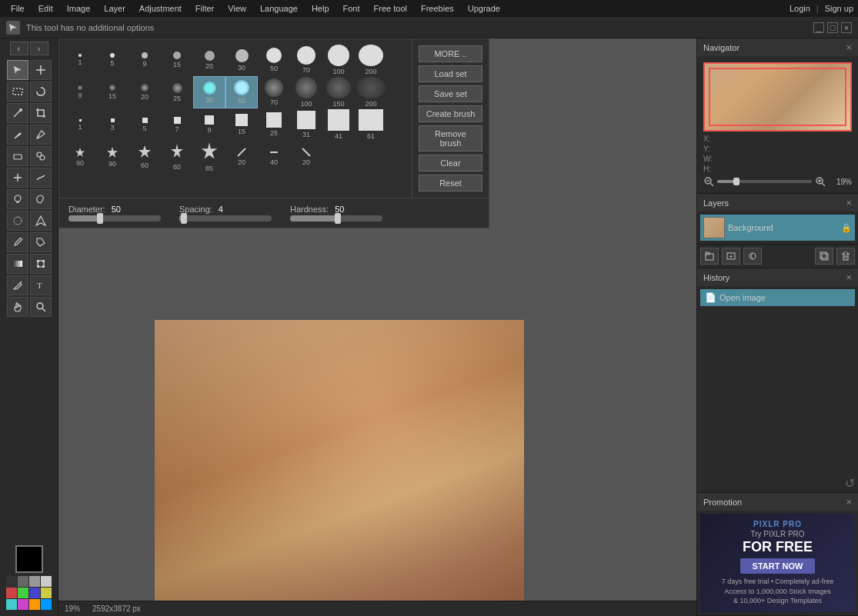  What do you see at coordinates (336, 218) in the screenshot?
I see `hardness-slider` at bounding box center [336, 218].